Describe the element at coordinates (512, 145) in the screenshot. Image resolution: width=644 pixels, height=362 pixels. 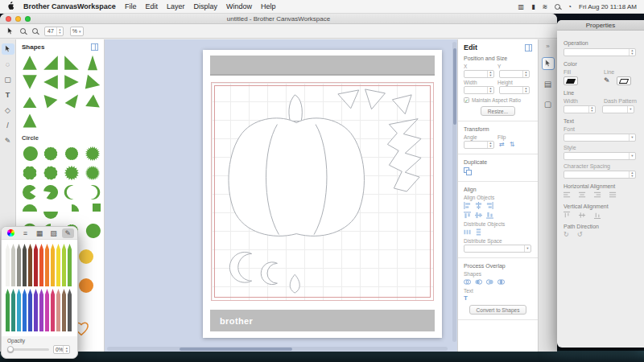
I see `flip-vertical-icon: ⇅` at that location.